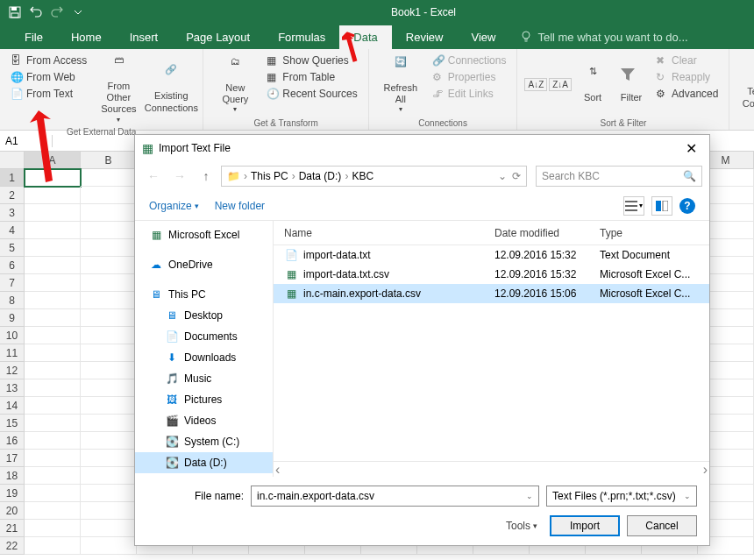 The height and width of the screenshot is (560, 754). What do you see at coordinates (631, 84) in the screenshot?
I see `filter-button: Filter` at bounding box center [631, 84].